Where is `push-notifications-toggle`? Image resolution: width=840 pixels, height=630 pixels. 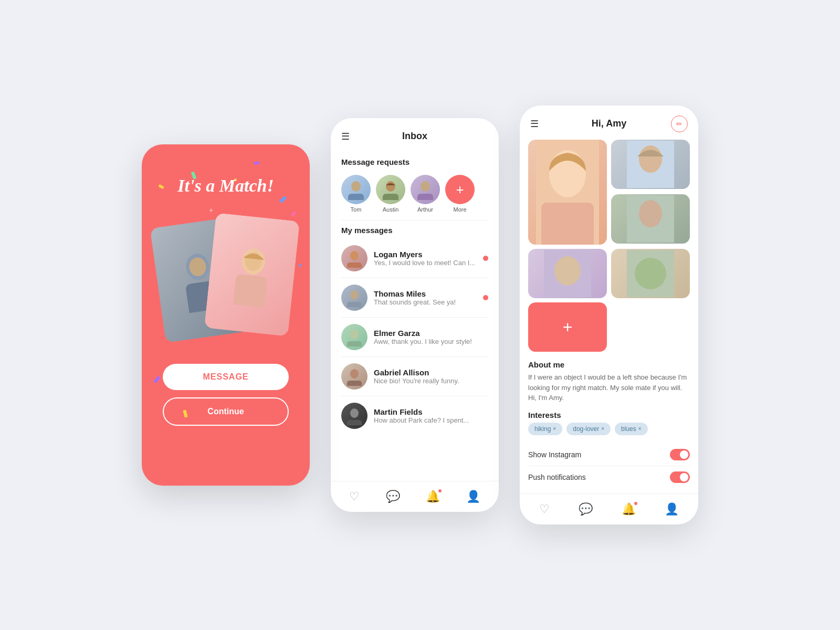
push-notifications-toggle is located at coordinates (680, 477).